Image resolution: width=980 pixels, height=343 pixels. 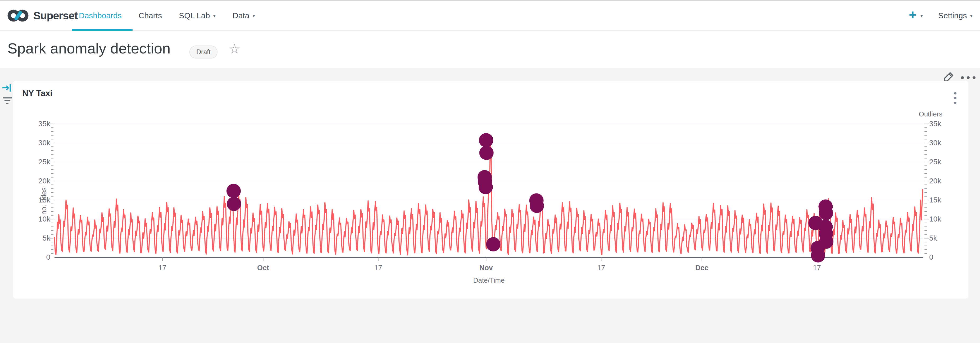 What do you see at coordinates (941, 238) in the screenshot?
I see `y-tick-label-right: 5k` at bounding box center [941, 238].